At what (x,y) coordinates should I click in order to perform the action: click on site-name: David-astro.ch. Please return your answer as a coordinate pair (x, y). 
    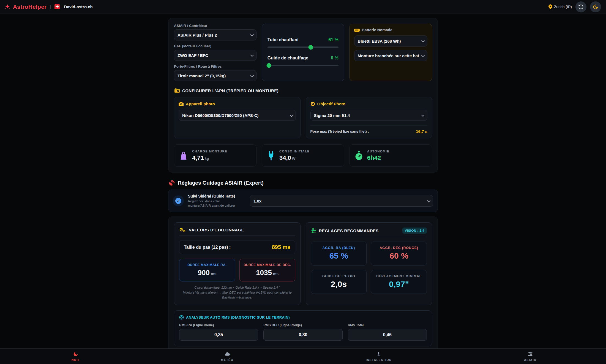
    Looking at the image, I should click on (78, 7).